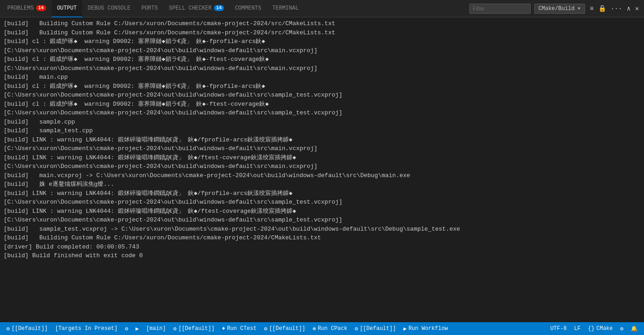  Describe the element at coordinates (242, 329) in the screenshot. I see `status-run-ctest-label: Run CTest` at that location.